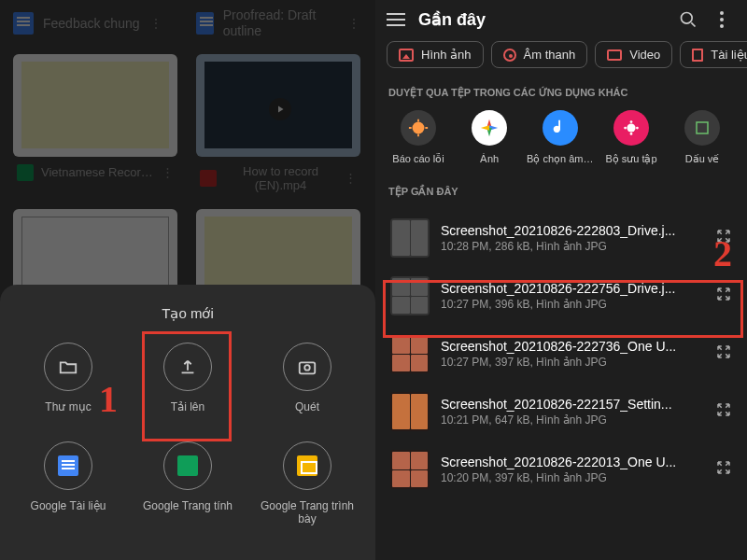 This screenshot has width=747, height=560. What do you see at coordinates (572, 304) in the screenshot?
I see `file-meta: 10:27 PM, 396 kB, Hình ảnh JPG` at bounding box center [572, 304].